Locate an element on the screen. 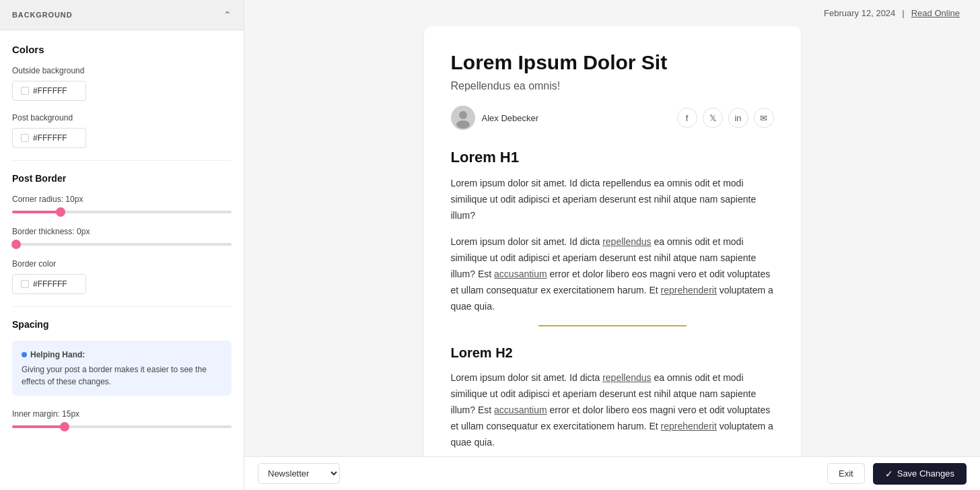 The image size is (980, 490). repellendus-link-1: repellendus is located at coordinates (627, 242).